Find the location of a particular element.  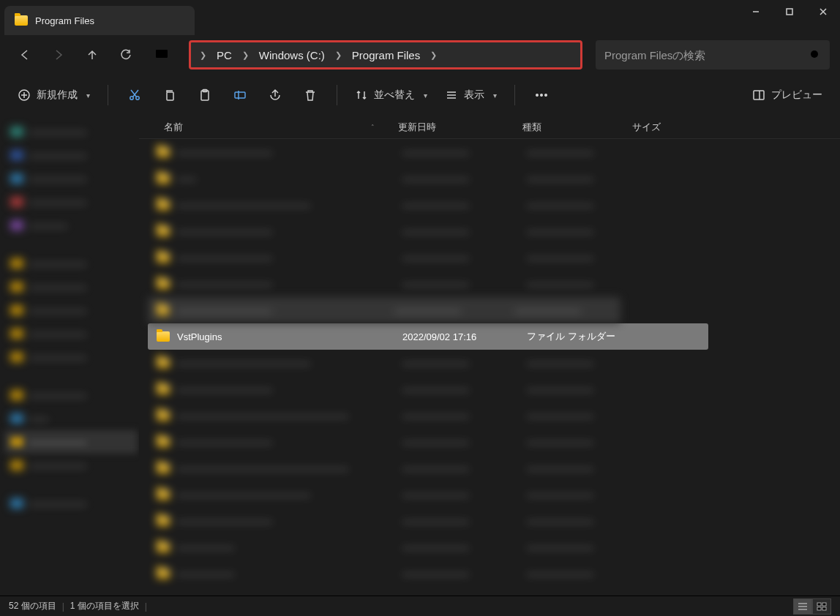

tab-program-files: Program Files is located at coordinates (100, 20).